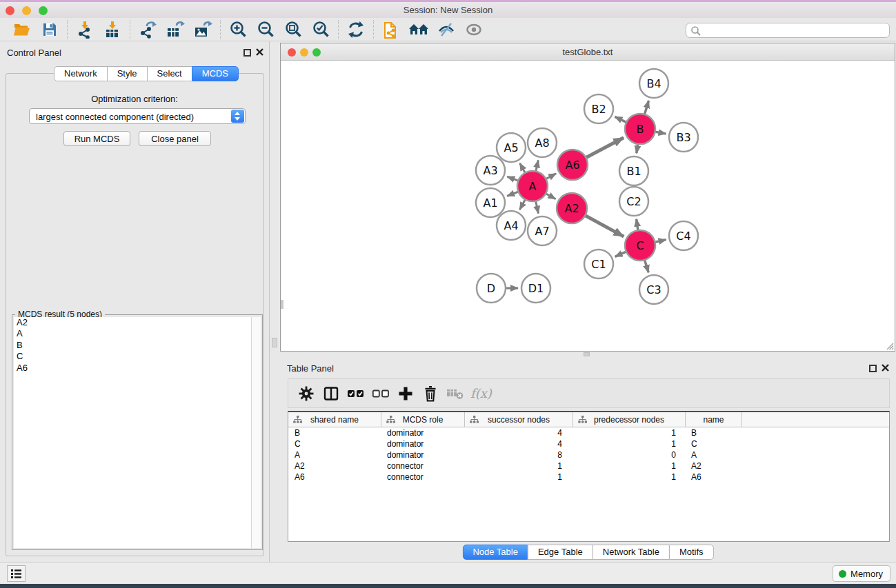  Describe the element at coordinates (148, 30) in the screenshot. I see `export-network-icon` at that location.